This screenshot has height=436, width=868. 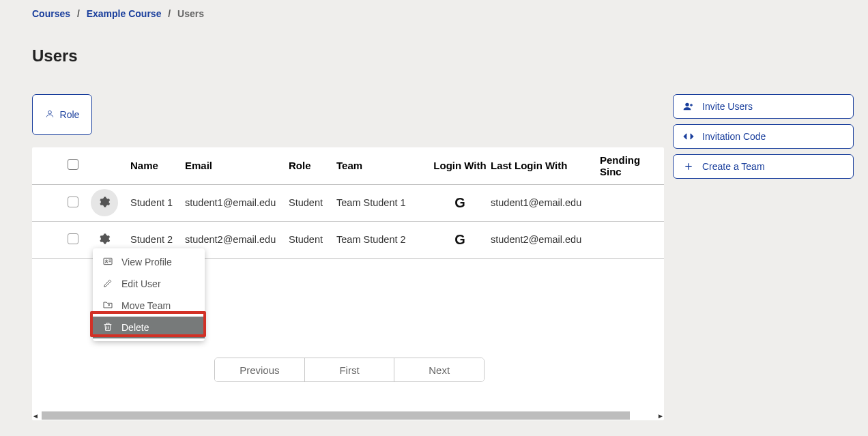 What do you see at coordinates (147, 262) in the screenshot?
I see `menu-label: View Profile` at bounding box center [147, 262].